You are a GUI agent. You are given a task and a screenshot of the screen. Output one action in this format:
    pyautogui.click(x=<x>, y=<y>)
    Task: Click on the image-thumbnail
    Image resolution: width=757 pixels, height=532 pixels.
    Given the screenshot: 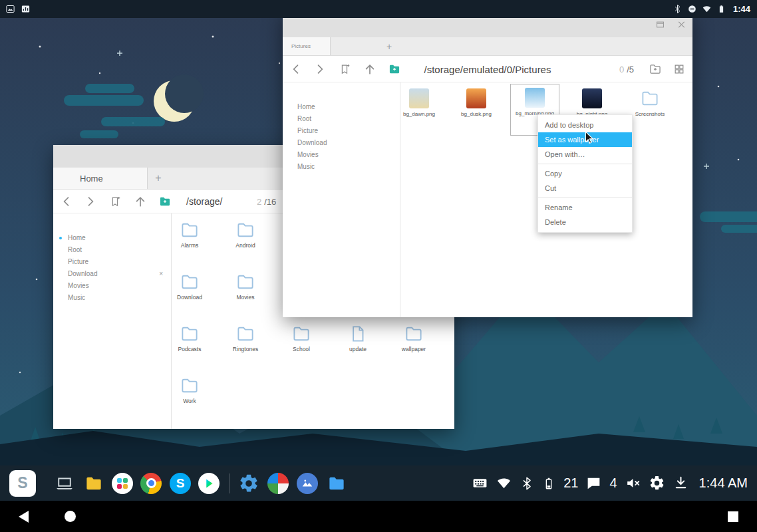 What is the action you would take?
    pyautogui.click(x=419, y=98)
    